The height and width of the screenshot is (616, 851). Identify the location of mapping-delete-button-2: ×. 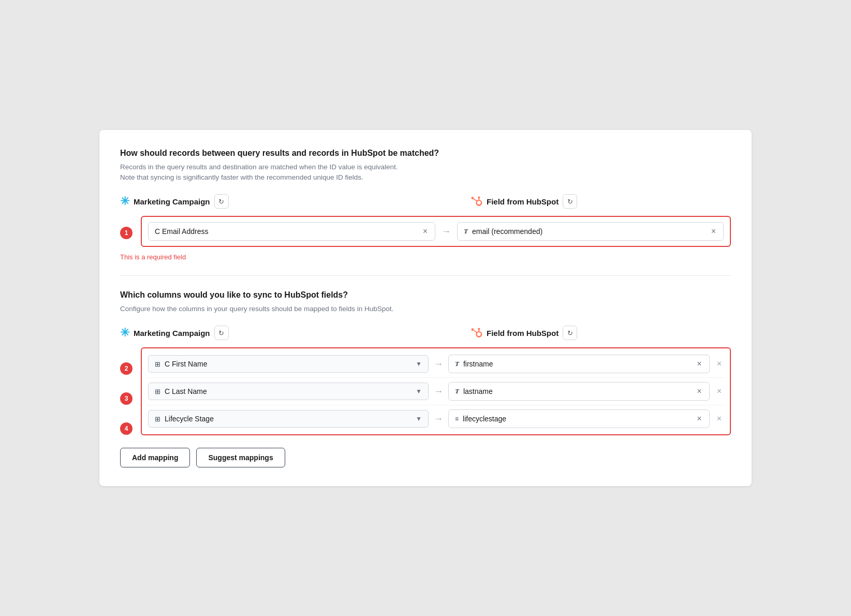
(720, 364).